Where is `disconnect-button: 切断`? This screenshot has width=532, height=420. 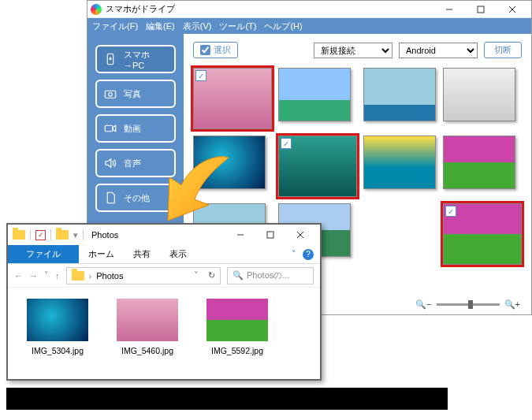
disconnect-button: 切断 is located at coordinates (503, 50).